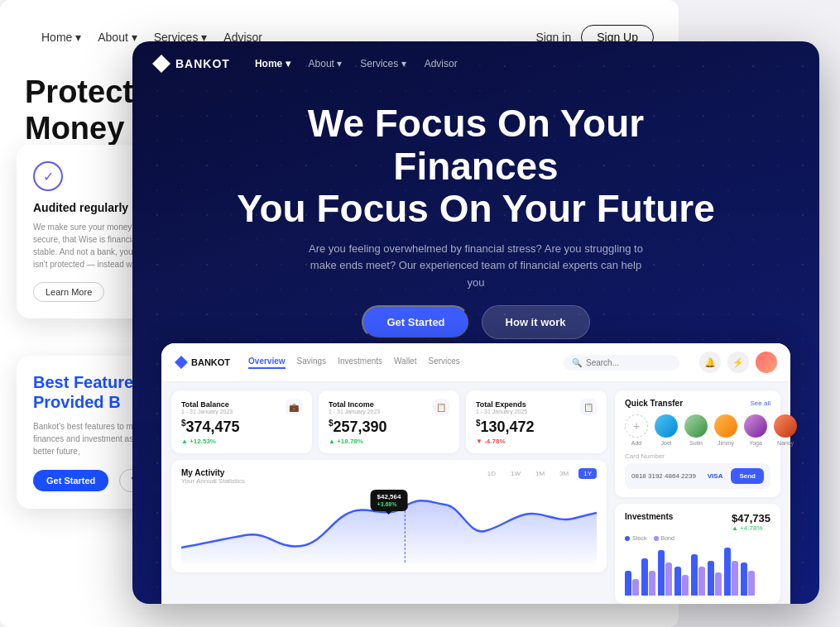 Image resolution: width=840 pixels, height=627 pixels. I want to click on notification-icon: 🔔, so click(710, 362).